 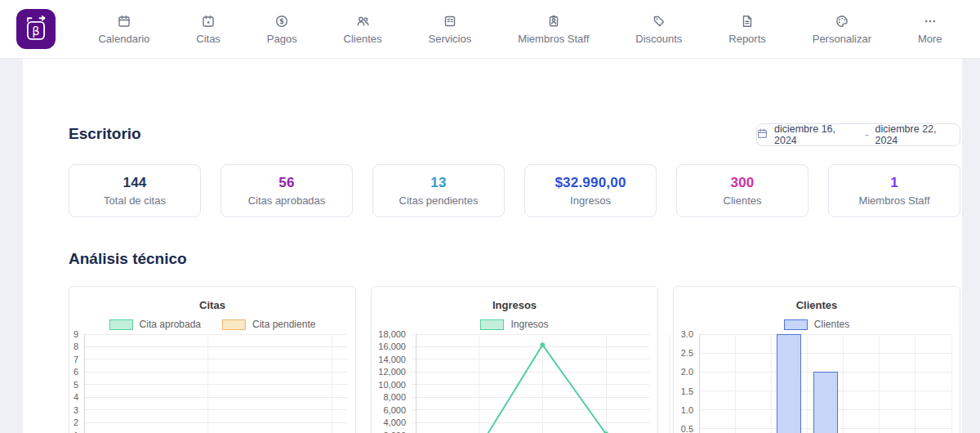 What do you see at coordinates (658, 29) in the screenshot?
I see `nav-item-discounts: Discounts` at bounding box center [658, 29].